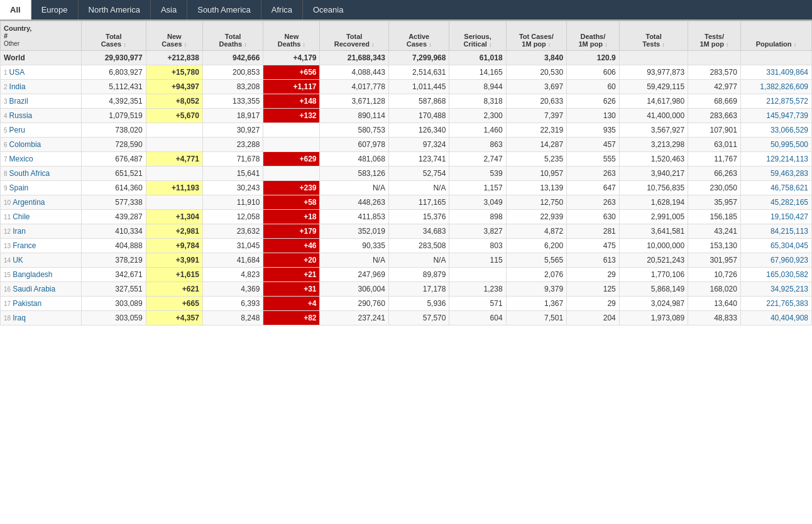 The width and height of the screenshot is (812, 524). I want to click on tests-per-1m-cell: 35,957, so click(715, 202).